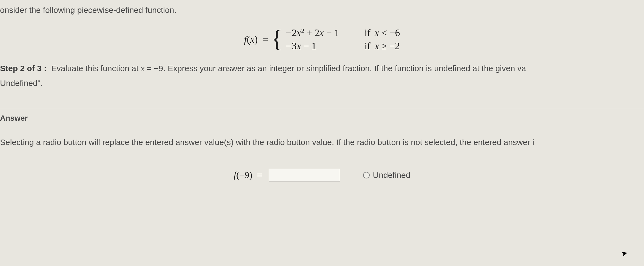 The height and width of the screenshot is (266, 644). I want to click on step-instruction-line2: Undefined"., so click(322, 85).